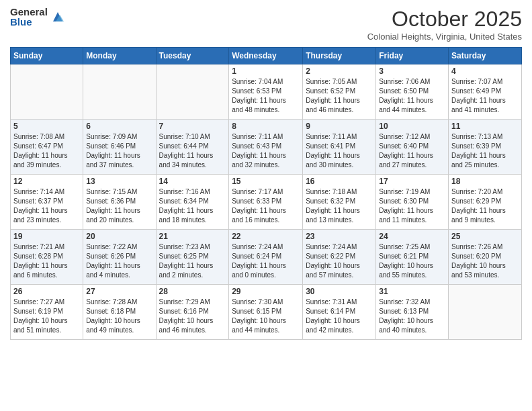  What do you see at coordinates (120, 312) in the screenshot?
I see `day-cell: 27Sunrise: 7:28 AM Sunset: 6:18 PM Dayli…` at bounding box center [120, 312].